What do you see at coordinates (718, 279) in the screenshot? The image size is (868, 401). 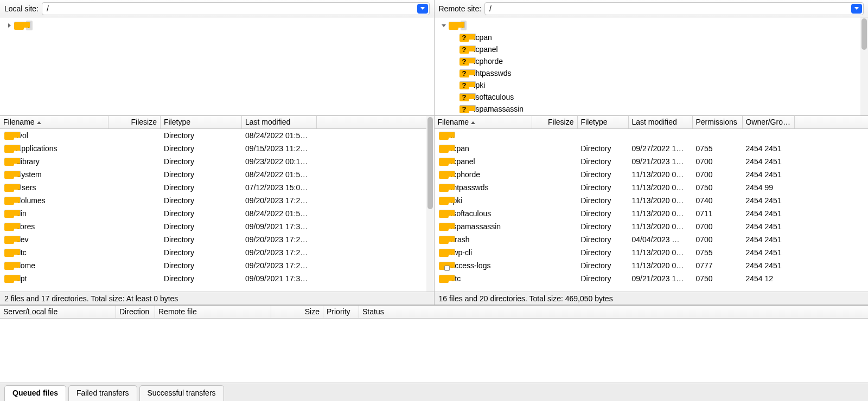 I see `file-permissions: 0750` at bounding box center [718, 279].